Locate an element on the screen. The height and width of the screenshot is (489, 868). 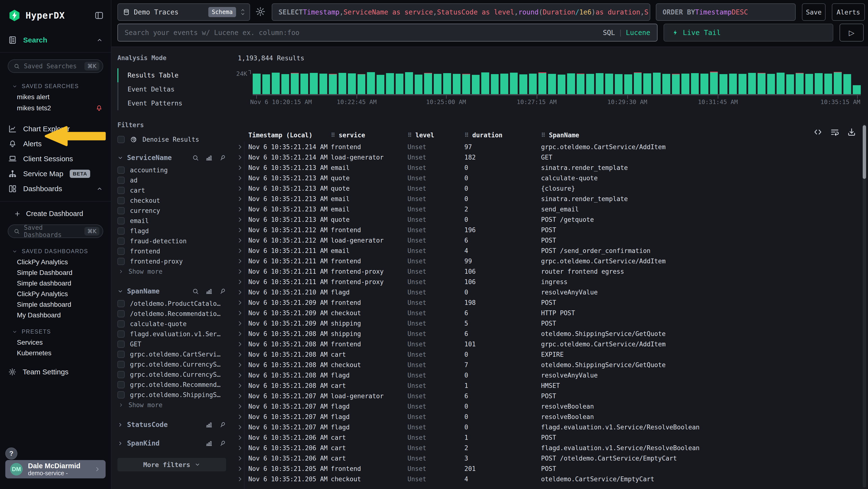
sidebar-item-client-sessions: Client Sessions is located at coordinates (55, 159).